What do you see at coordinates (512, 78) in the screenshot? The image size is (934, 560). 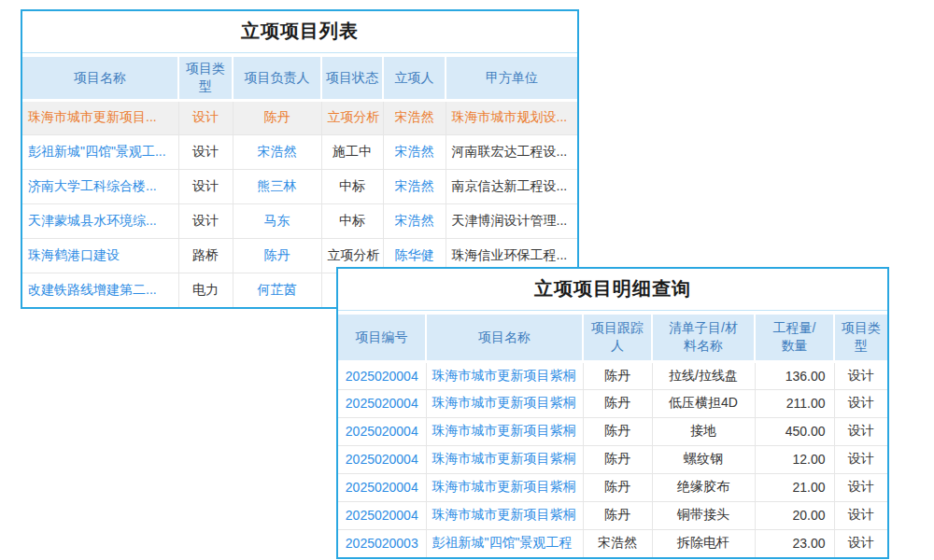 I see `col-header-client-unit: 甲方单位` at bounding box center [512, 78].